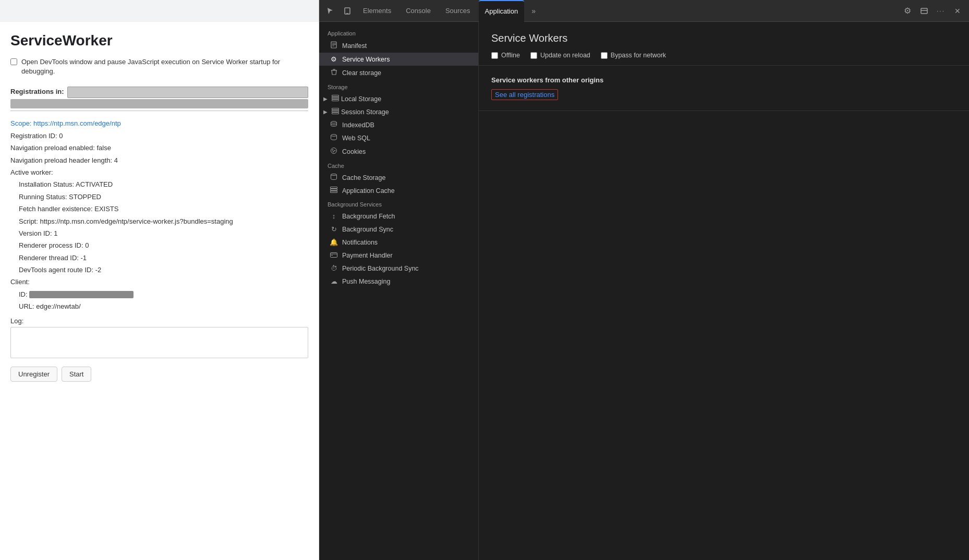 The width and height of the screenshot is (969, 560). I want to click on script-url: Script: https://ntp.msn.com/edge/ntp/ser…, so click(160, 221).